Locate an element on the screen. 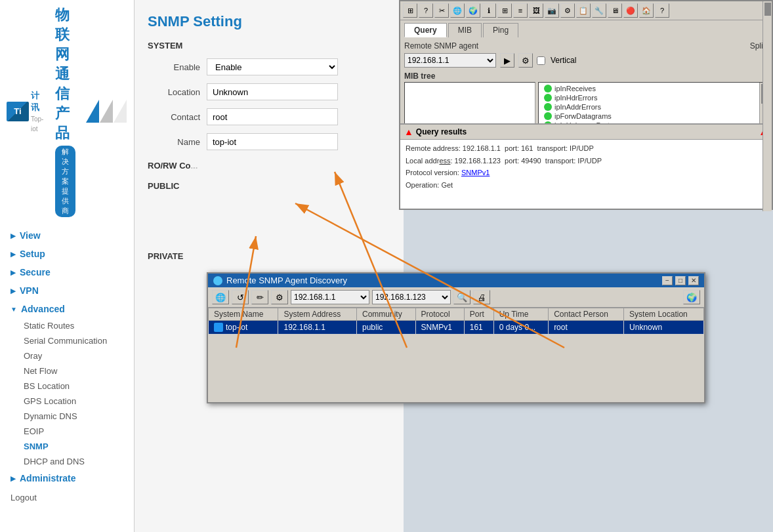 Image resolution: width=773 pixels, height=532 pixels. col-system-address: System Address is located at coordinates (318, 315).